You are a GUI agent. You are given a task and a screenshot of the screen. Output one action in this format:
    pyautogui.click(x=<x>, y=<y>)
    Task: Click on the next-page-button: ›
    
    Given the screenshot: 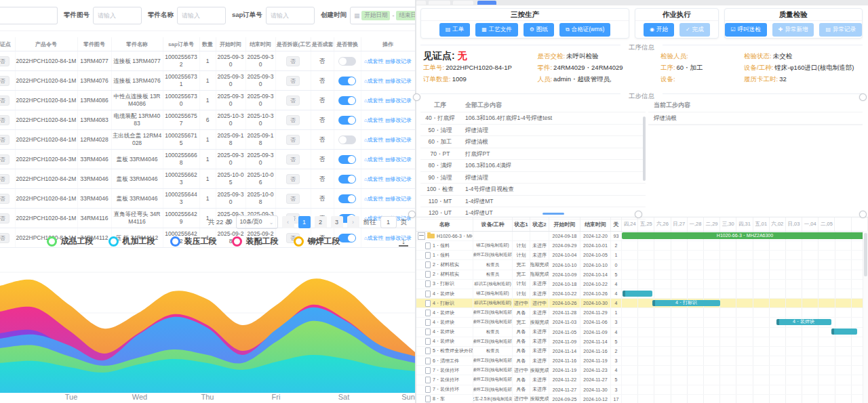 What is the action you would take?
    pyautogui.click(x=353, y=222)
    